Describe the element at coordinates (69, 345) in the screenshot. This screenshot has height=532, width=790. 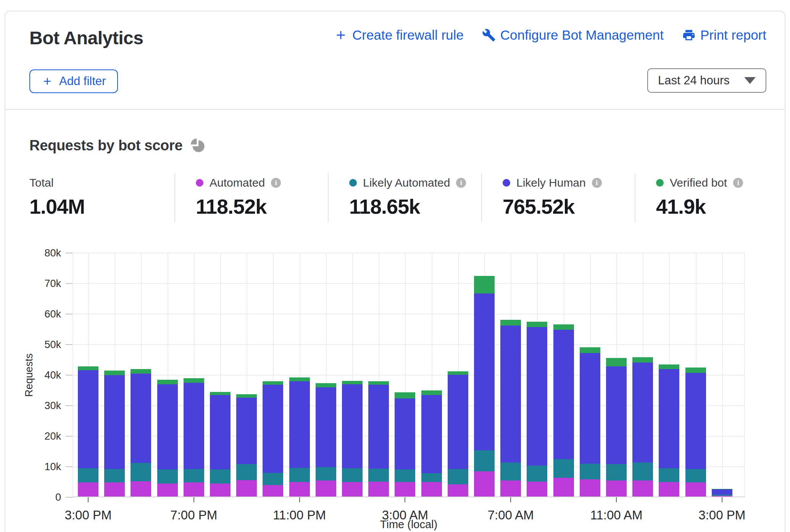
I see `y-tick` at that location.